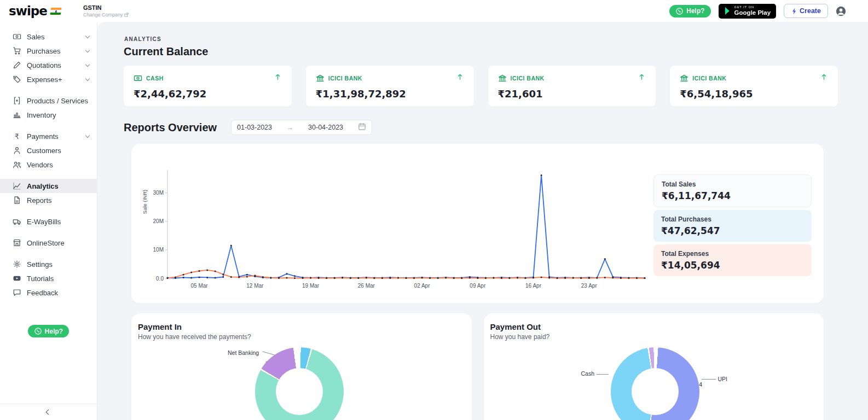 The height and width of the screenshot is (420, 868). I want to click on sidebar-item-reports: Reports, so click(48, 200).